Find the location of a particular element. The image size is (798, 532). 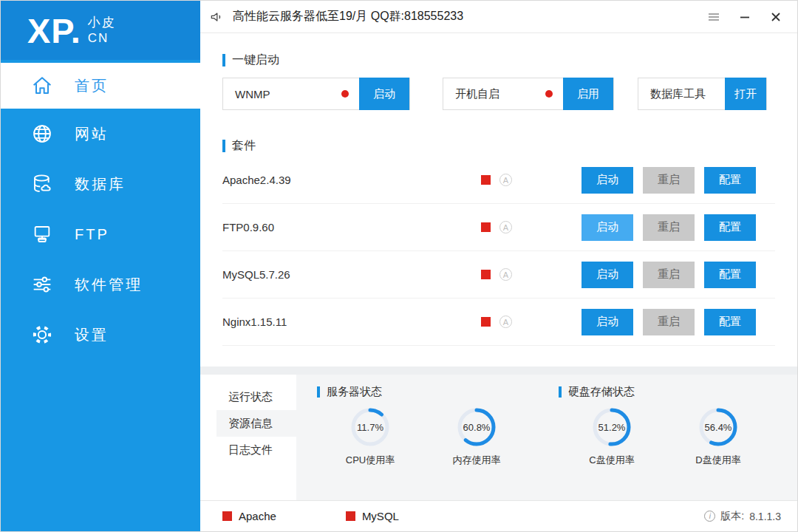

sidebar-item-website: 网站 is located at coordinates (100, 134).